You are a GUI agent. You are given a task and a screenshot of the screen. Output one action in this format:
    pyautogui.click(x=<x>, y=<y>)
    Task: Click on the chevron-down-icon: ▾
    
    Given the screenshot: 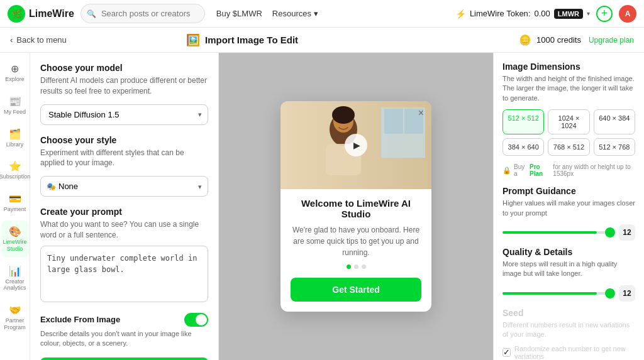 What is the action you would take?
    pyautogui.click(x=316, y=14)
    